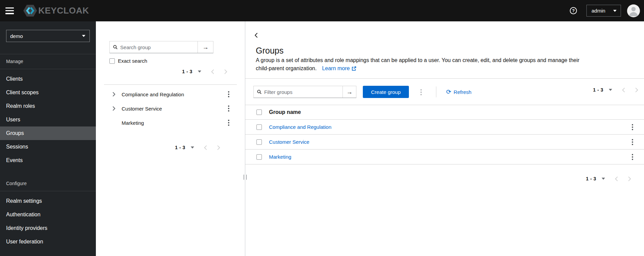 The height and width of the screenshot is (256, 644). What do you see at coordinates (48, 201) in the screenshot?
I see `sidebar-item-realm-settings: Realm settings` at bounding box center [48, 201].